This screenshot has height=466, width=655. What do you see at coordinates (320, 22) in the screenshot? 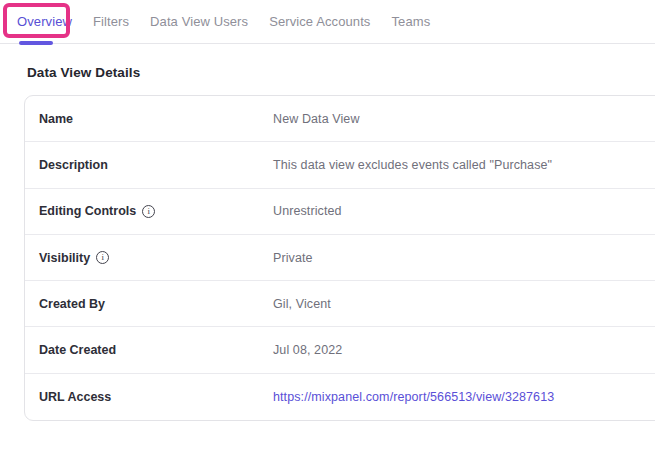
I see `tab-service-accounts: Service Accounts` at bounding box center [320, 22].